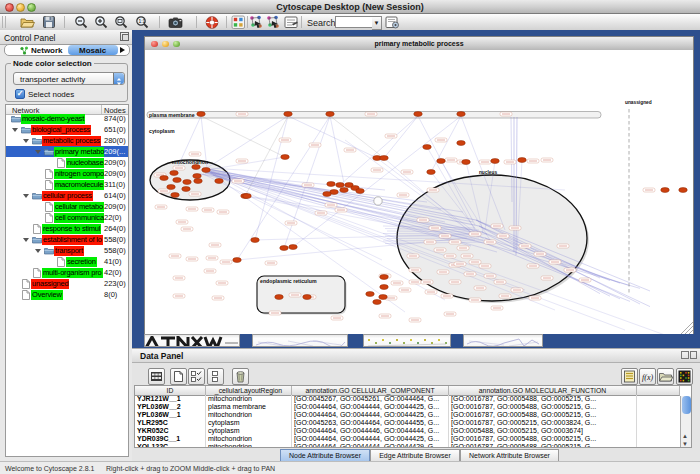 This screenshot has width=700, height=474. What do you see at coordinates (190, 162) in the screenshot?
I see `svg-text: mitochondrion` at bounding box center [190, 162].